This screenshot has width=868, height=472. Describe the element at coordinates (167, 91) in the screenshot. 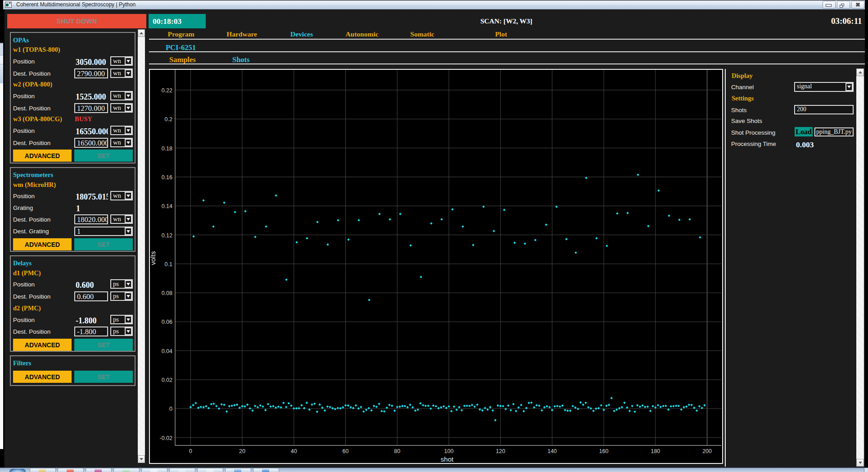

I see `svg-text: 0.22` at that location.